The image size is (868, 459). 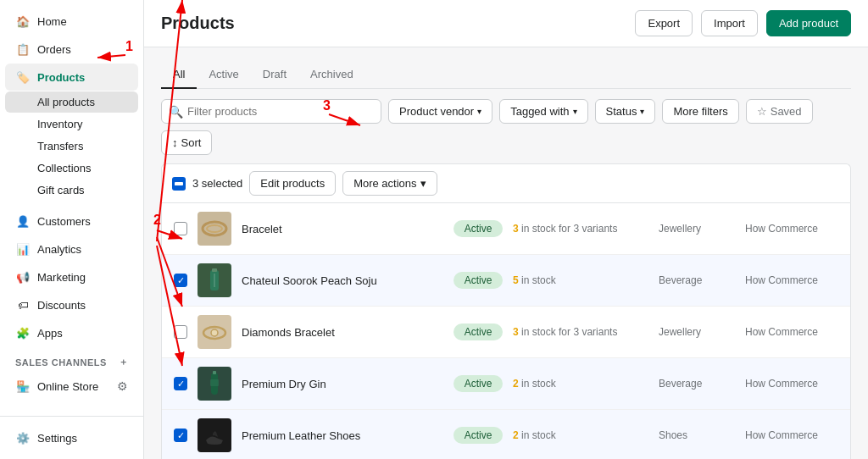 I want to click on sidebar-item-settings: ⚙️ Settings, so click(x=71, y=438).